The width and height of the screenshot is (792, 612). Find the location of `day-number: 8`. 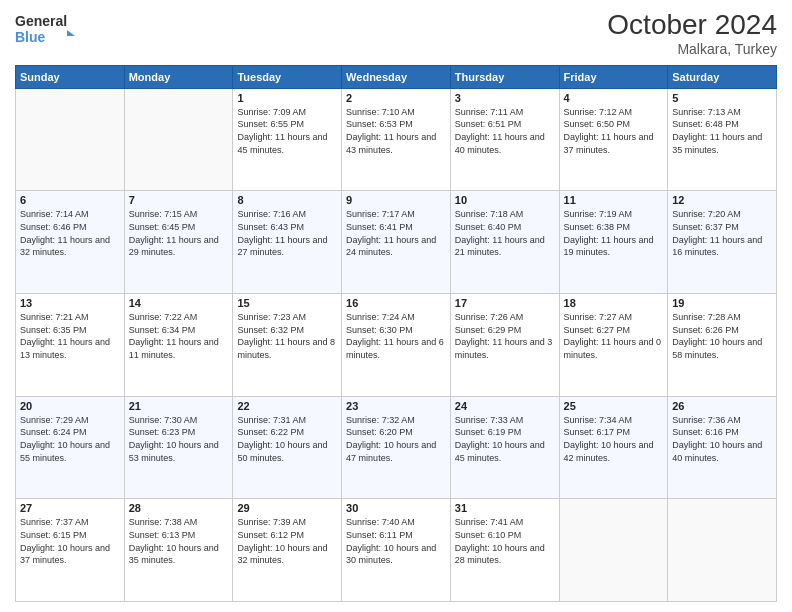

day-number: 8 is located at coordinates (287, 200).